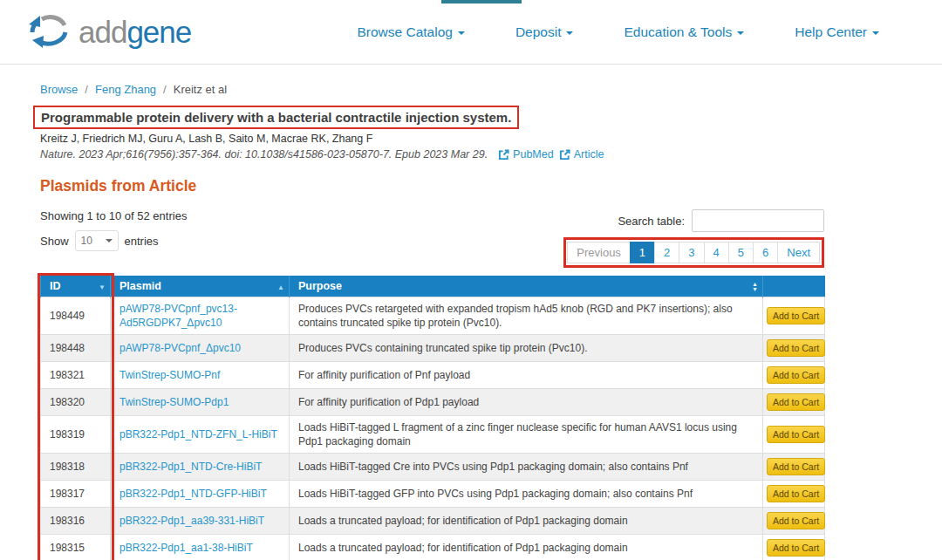 This screenshot has height=560, width=942. I want to click on external-link: Article, so click(582, 154).